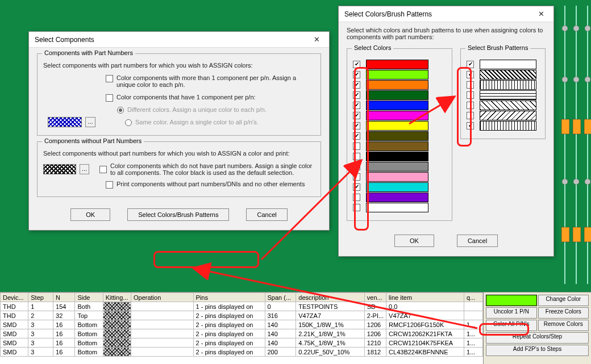 This screenshot has height=364, width=591. What do you see at coordinates (538, 338) in the screenshot?
I see `repeat-colors-button: Repeat Colors/Step` at bounding box center [538, 338].